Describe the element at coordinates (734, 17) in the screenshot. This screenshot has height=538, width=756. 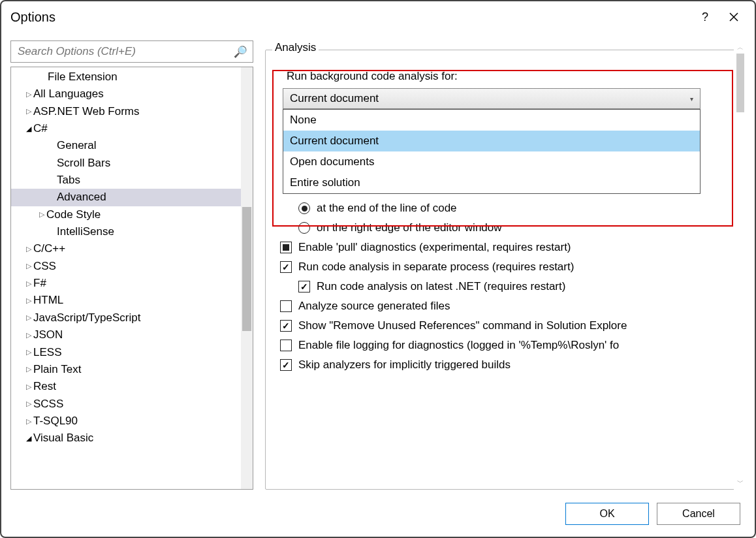
I see `close-button` at that location.